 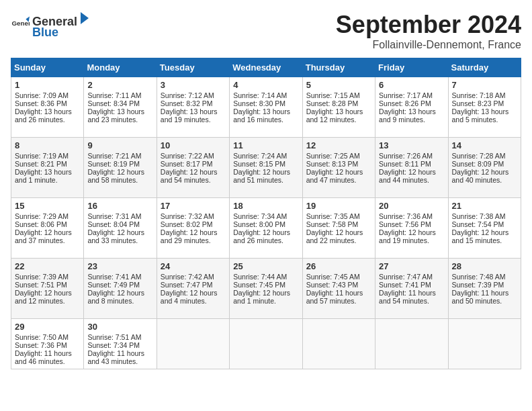 I want to click on col-monday: Monday, so click(x=120, y=68).